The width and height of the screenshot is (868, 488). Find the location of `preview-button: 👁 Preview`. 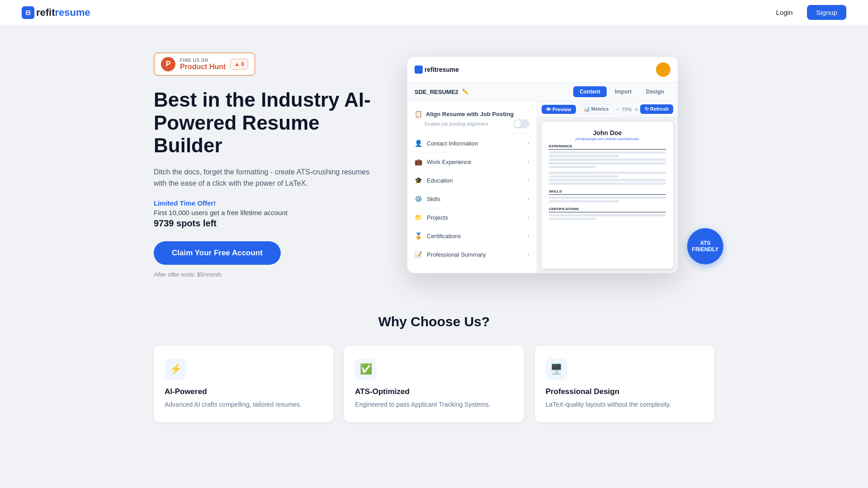

preview-button: 👁 Preview is located at coordinates (559, 109).